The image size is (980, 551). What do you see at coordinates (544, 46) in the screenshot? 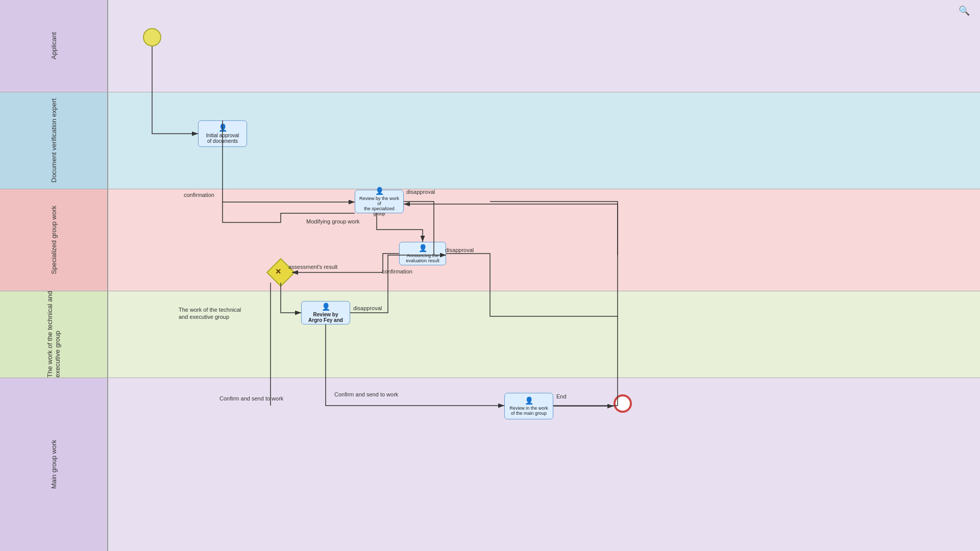
I see `lane-applicant-bg` at bounding box center [544, 46].